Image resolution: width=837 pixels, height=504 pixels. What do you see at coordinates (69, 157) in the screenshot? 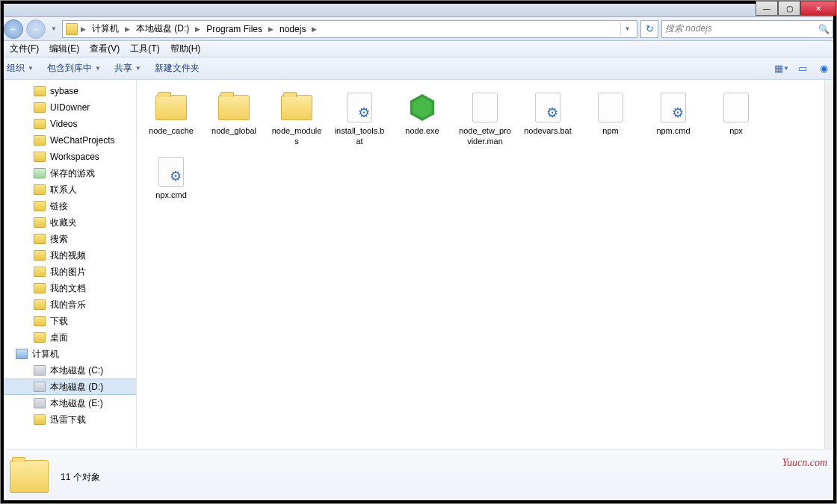
I see `sidebar-item: Workspaces` at bounding box center [69, 157].